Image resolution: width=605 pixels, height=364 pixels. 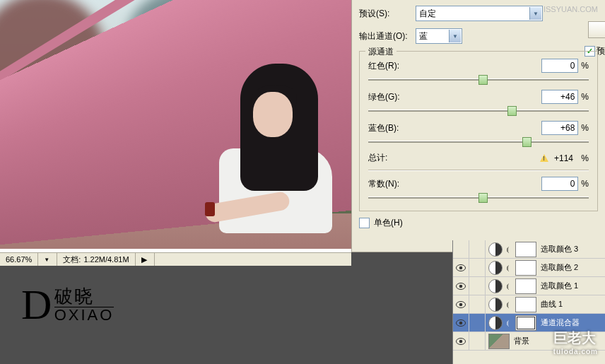 I want to click on red-label: 红色(R):, so click(x=384, y=66).